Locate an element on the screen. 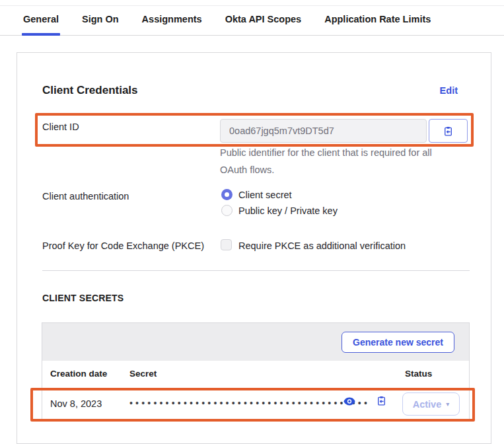 The image size is (504, 444). column-header-secret: Secret is located at coordinates (143, 374).